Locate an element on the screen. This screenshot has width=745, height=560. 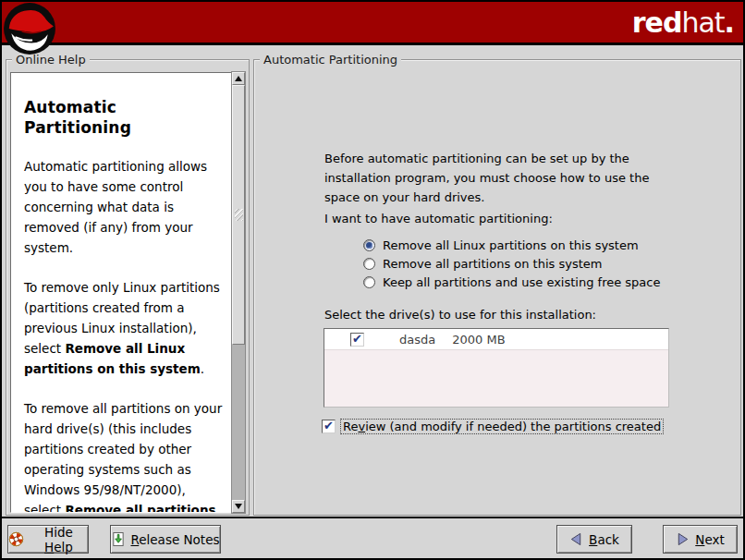
help-paragraph-2: To remove only Linux partitions (partiti… is located at coordinates (124, 328).